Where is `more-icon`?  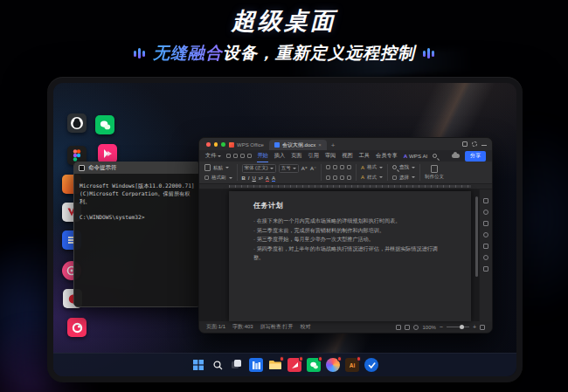 more-icon is located at coordinates (486, 269).